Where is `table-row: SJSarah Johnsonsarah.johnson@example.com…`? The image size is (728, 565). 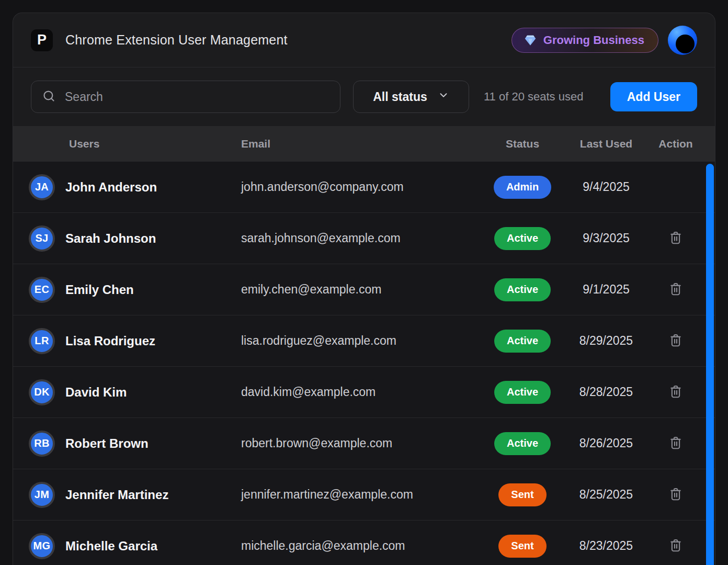 table-row: SJSarah Johnsonsarah.johnson@example.com… is located at coordinates (364, 239).